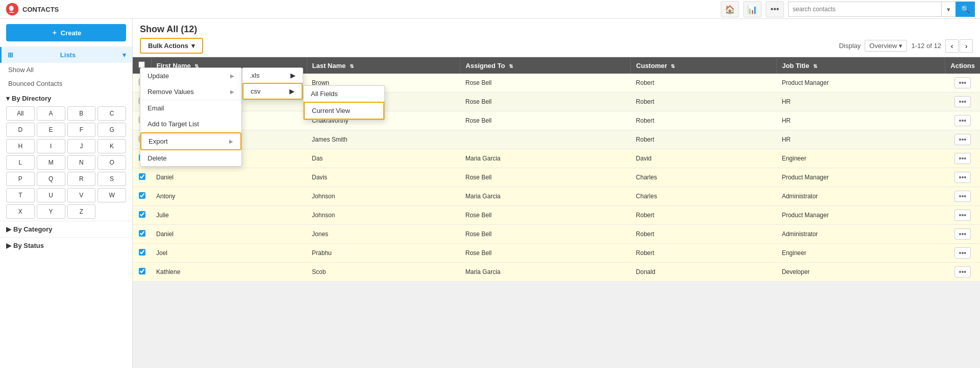  Describe the element at coordinates (191, 76) in the screenshot. I see `menu-item-update: Update ▶` at that location.